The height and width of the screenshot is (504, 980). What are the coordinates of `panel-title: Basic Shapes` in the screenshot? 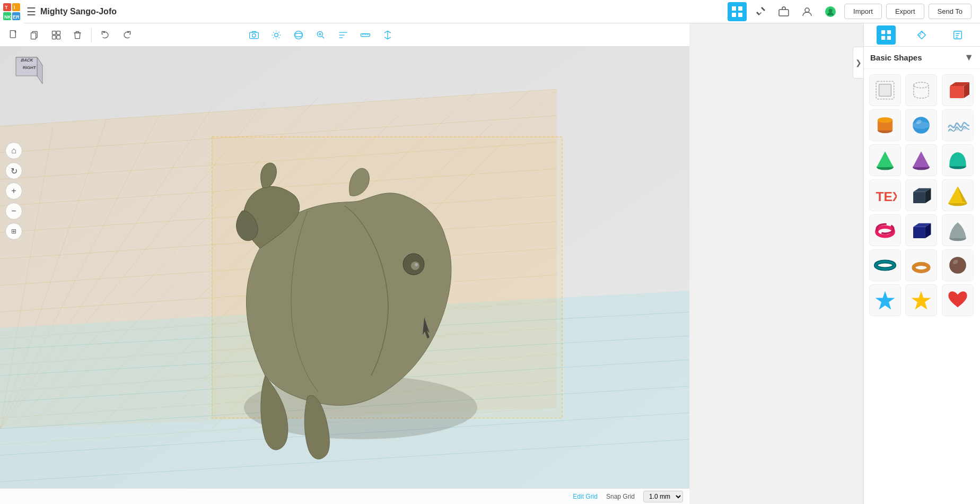 It's located at (896, 57).